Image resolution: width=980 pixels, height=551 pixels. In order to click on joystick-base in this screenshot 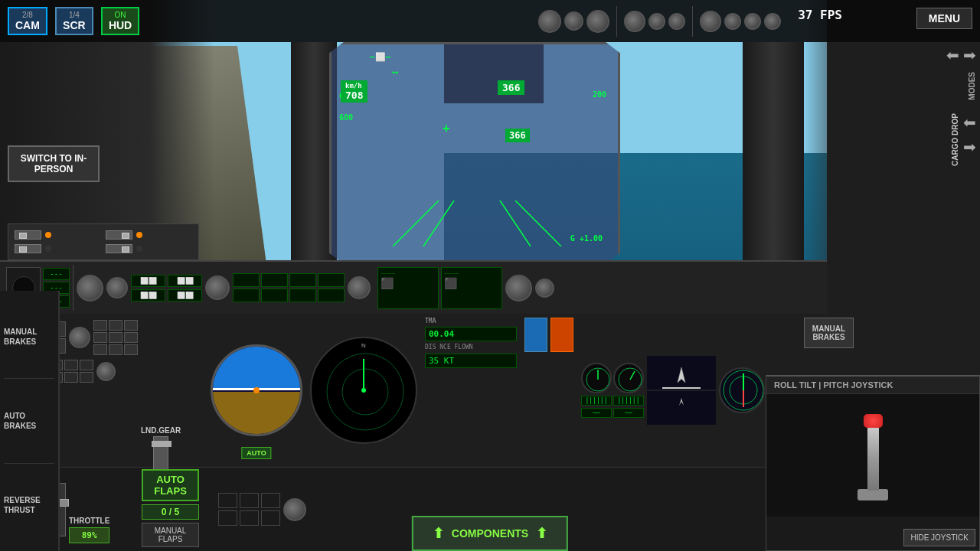, I will do `click(873, 494)`.